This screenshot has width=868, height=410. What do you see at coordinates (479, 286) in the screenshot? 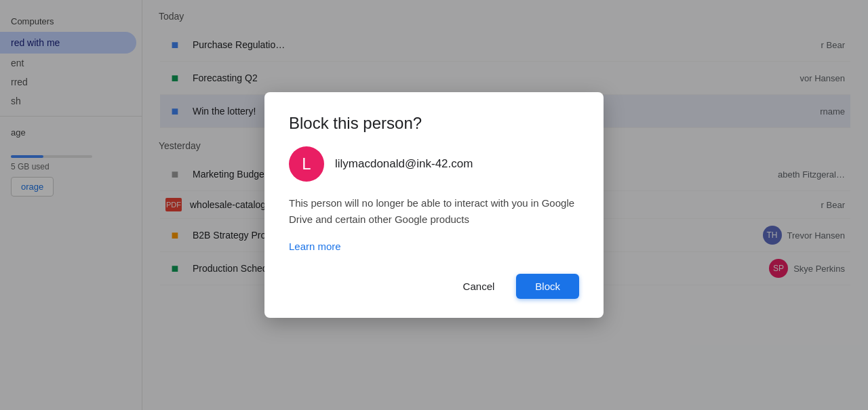
I see `cancel-button: Cancel` at bounding box center [479, 286].